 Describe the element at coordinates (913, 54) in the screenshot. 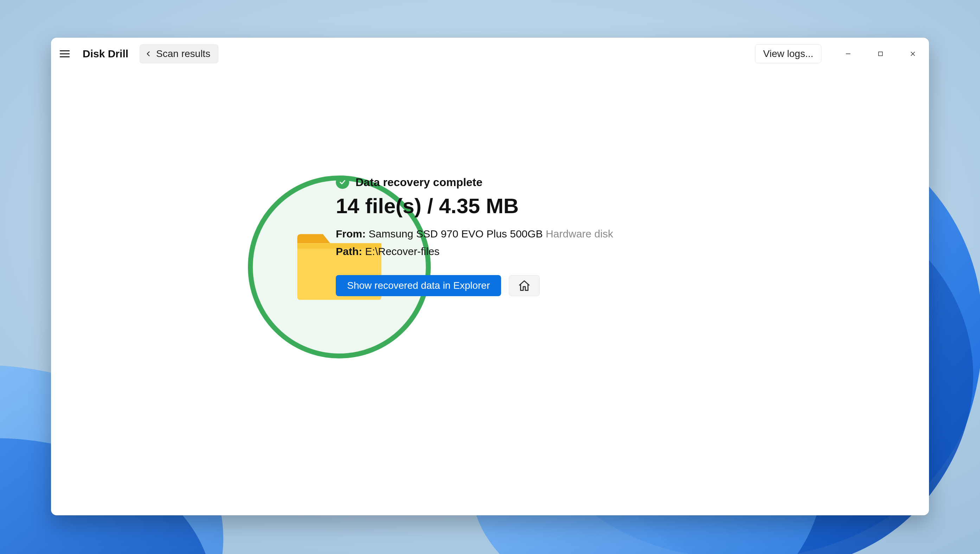

I see `close-icon` at that location.